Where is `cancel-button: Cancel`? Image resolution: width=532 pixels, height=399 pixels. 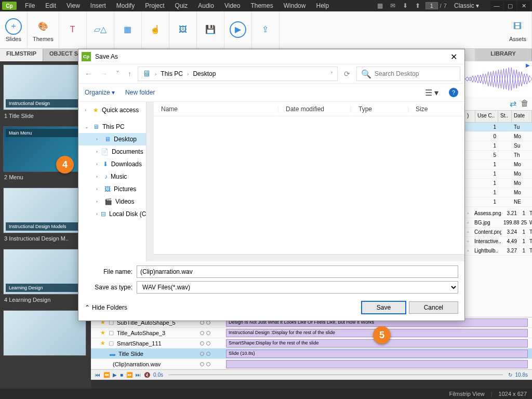
cancel-button: Cancel is located at coordinates (433, 308).